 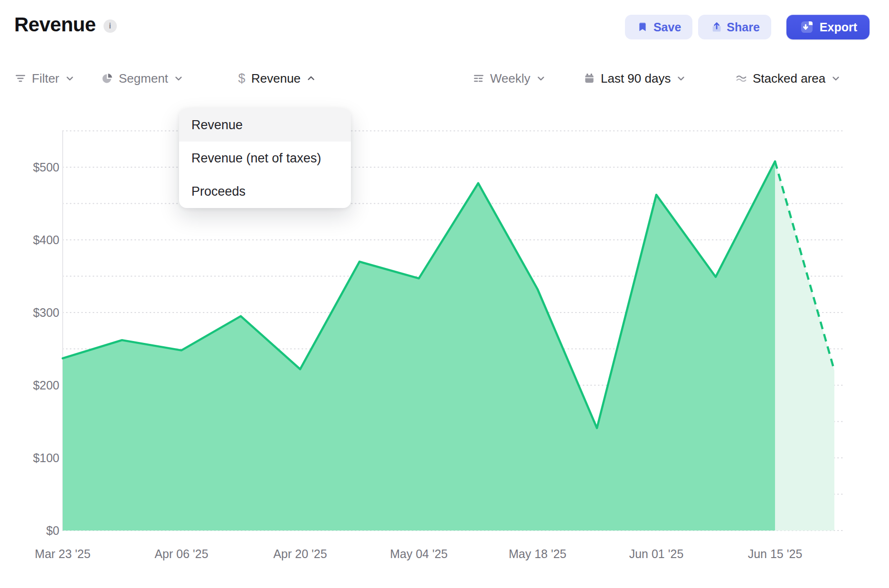 I want to click on x-tick-label: Jun 01 '25, so click(x=656, y=554).